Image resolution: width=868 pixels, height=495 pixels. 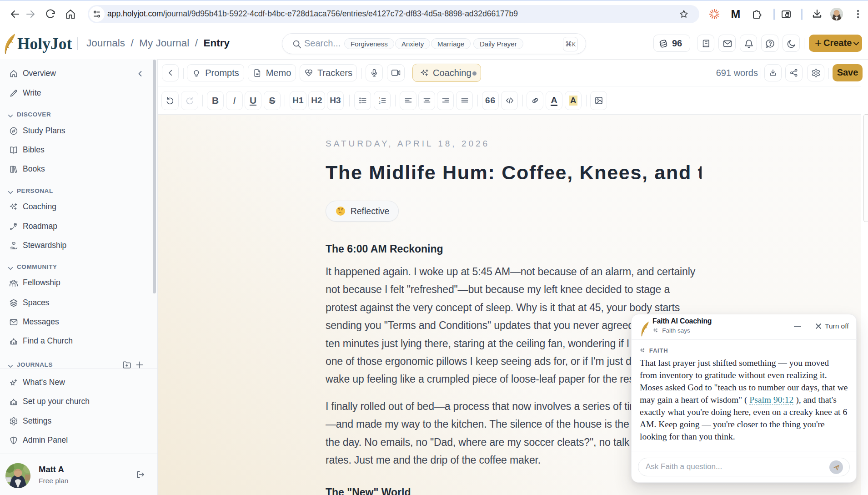 I want to click on svg-text: 1, so click(x=380, y=98).